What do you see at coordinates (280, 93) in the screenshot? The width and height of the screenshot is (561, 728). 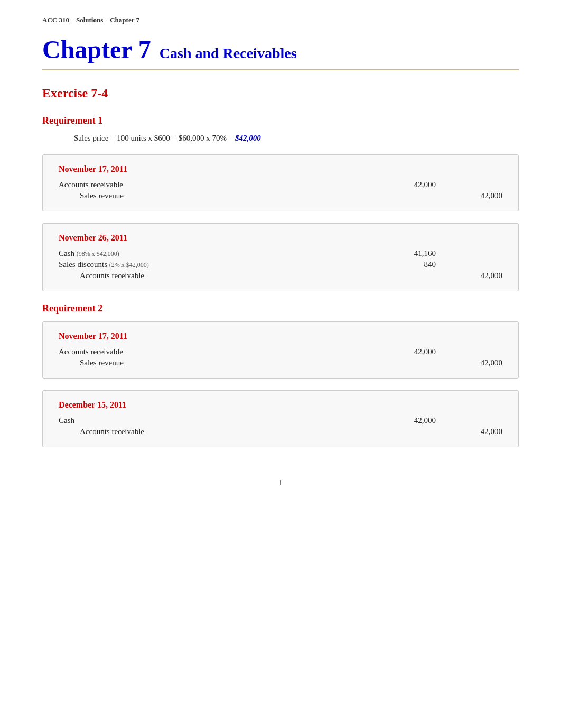 I see `exercise-title: Exercise 7-4` at bounding box center [280, 93].